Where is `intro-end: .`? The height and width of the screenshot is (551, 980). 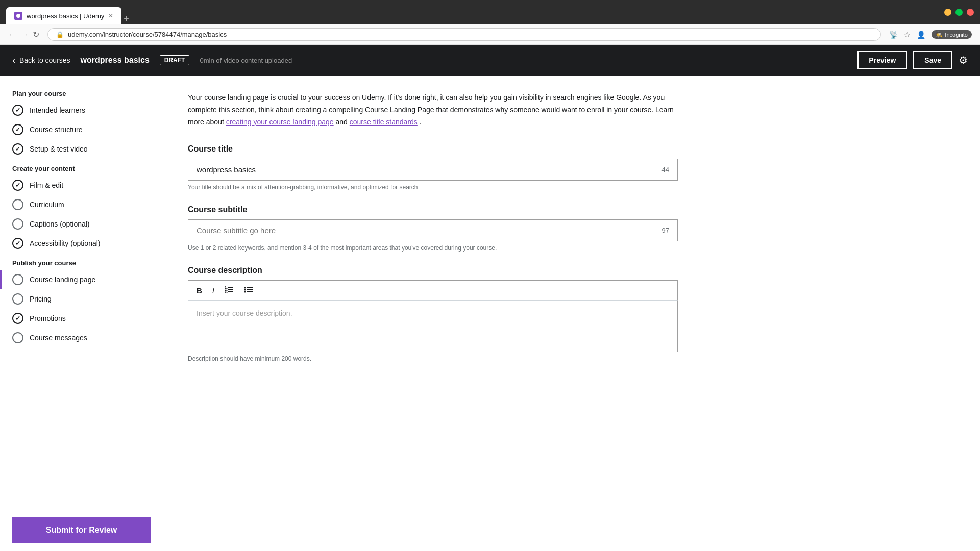
intro-end: . is located at coordinates (421, 122).